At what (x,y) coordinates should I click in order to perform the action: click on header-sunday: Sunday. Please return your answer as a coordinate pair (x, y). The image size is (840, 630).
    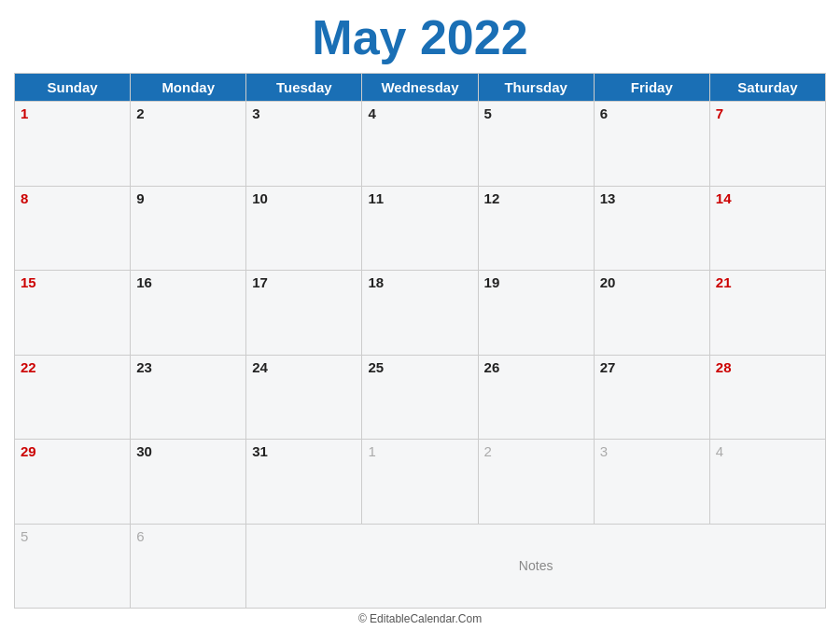
    Looking at the image, I should click on (73, 88).